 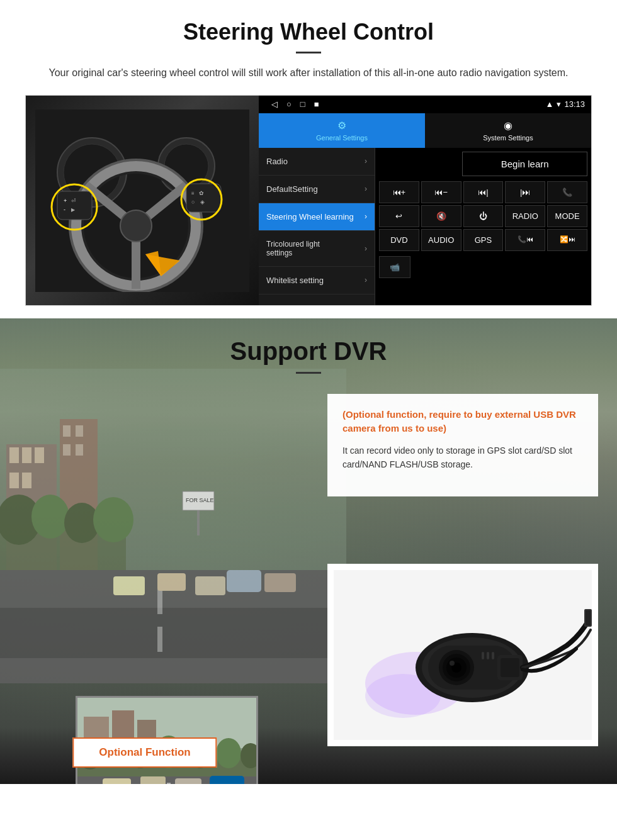 What do you see at coordinates (425, 227) in the screenshot?
I see `android-content: Radio › DefaultSetting › Steering Wheel …` at bounding box center [425, 227].